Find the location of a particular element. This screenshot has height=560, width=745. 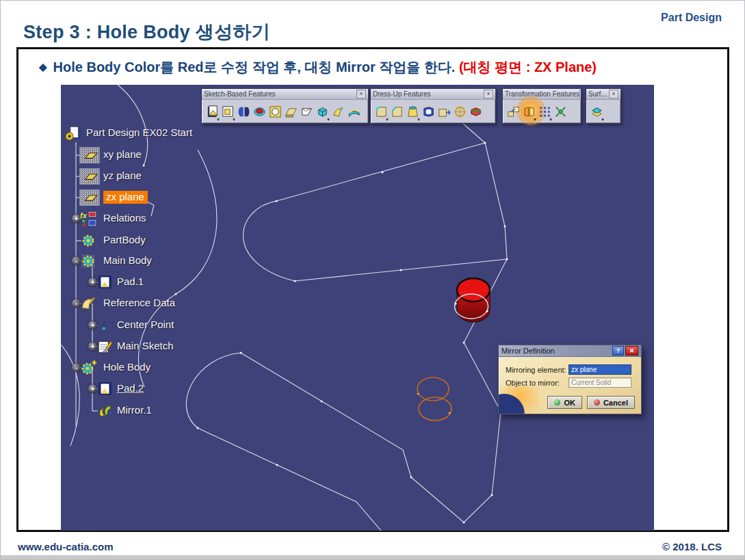

object-to-mirror-field: Current Solid is located at coordinates (600, 383).